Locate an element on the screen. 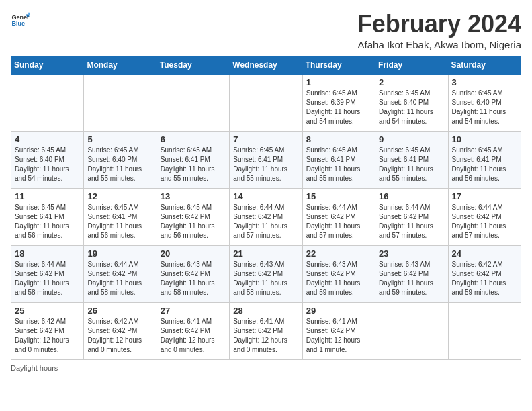 The height and width of the screenshot is (411, 532). calendar-cell: 22Sunrise: 6:43 AM Sunset: 6:42 PM Dayli… is located at coordinates (339, 274).